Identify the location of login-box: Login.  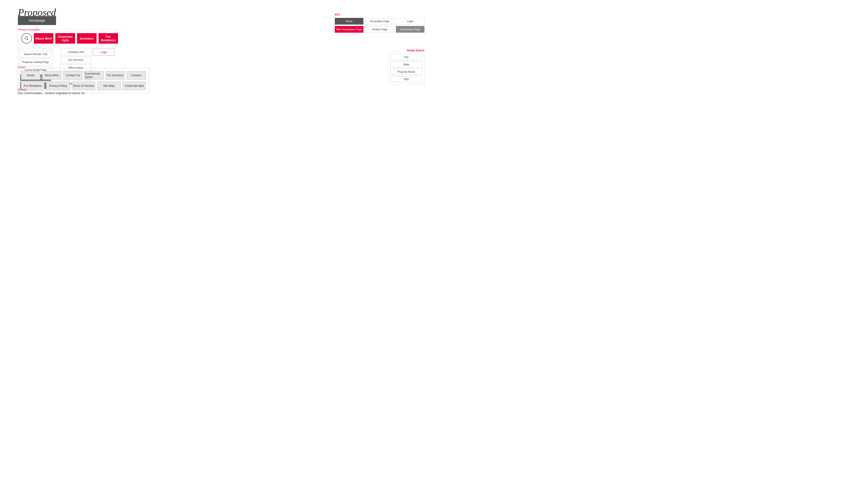
(104, 52).